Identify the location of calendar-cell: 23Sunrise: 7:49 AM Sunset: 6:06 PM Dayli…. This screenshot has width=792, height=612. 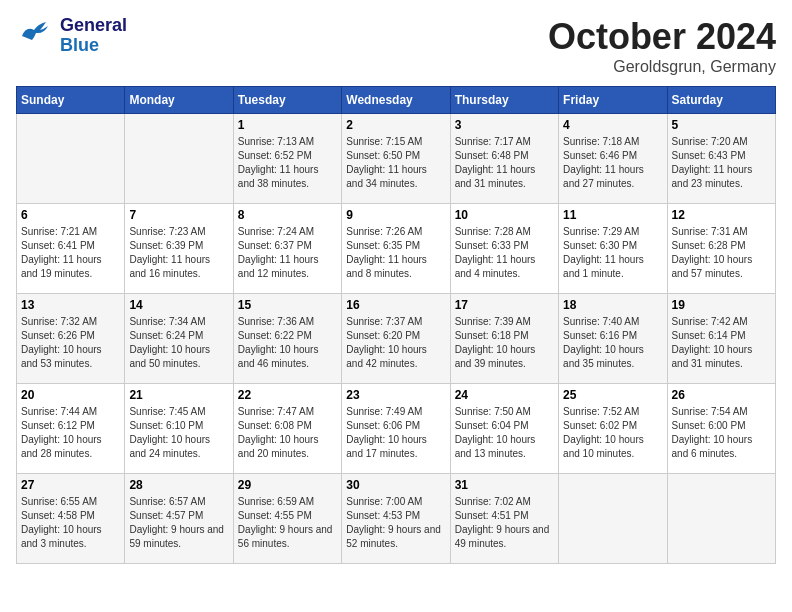
(396, 429).